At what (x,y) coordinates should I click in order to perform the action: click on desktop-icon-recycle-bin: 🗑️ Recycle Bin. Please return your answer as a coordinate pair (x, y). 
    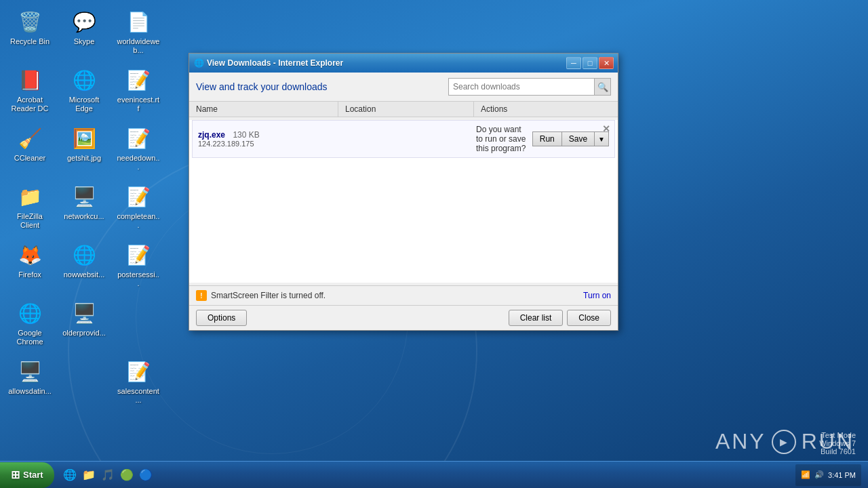
    Looking at the image, I should click on (30, 33).